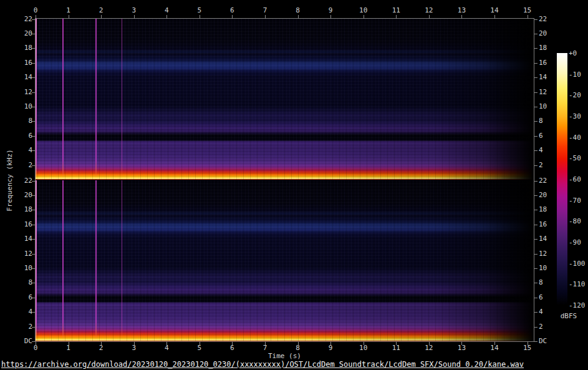  Describe the element at coordinates (200, 10) in the screenshot. I see `time-tick-label-top: 5` at that location.